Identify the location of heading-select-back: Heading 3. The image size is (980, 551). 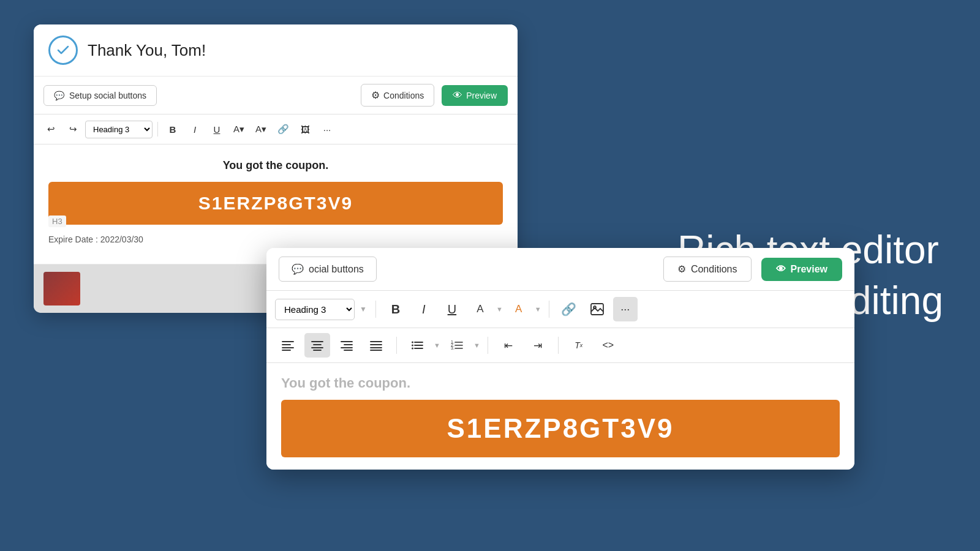
(119, 130).